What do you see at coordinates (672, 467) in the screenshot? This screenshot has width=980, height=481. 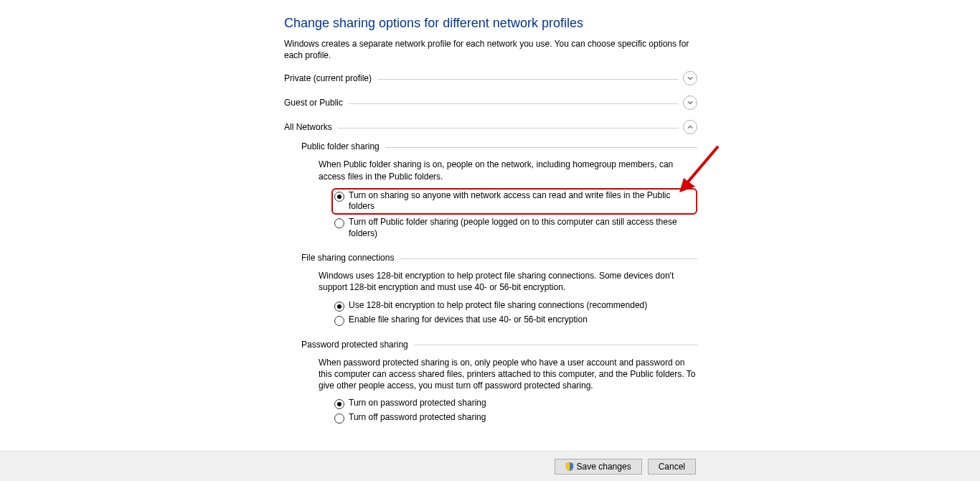 I see `cancel-label: Cancel` at bounding box center [672, 467].